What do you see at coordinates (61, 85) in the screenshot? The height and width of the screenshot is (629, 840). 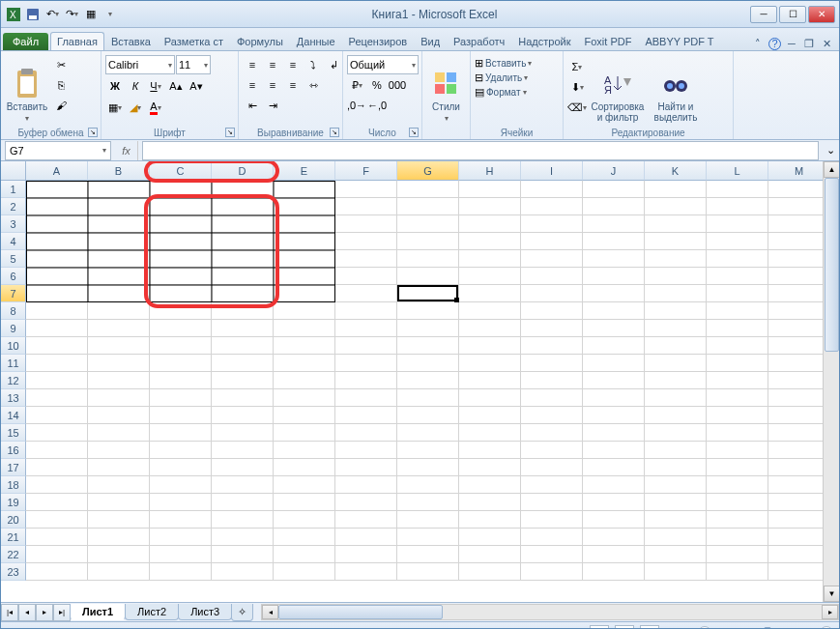 I see `copy-icon: ⎘` at bounding box center [61, 85].